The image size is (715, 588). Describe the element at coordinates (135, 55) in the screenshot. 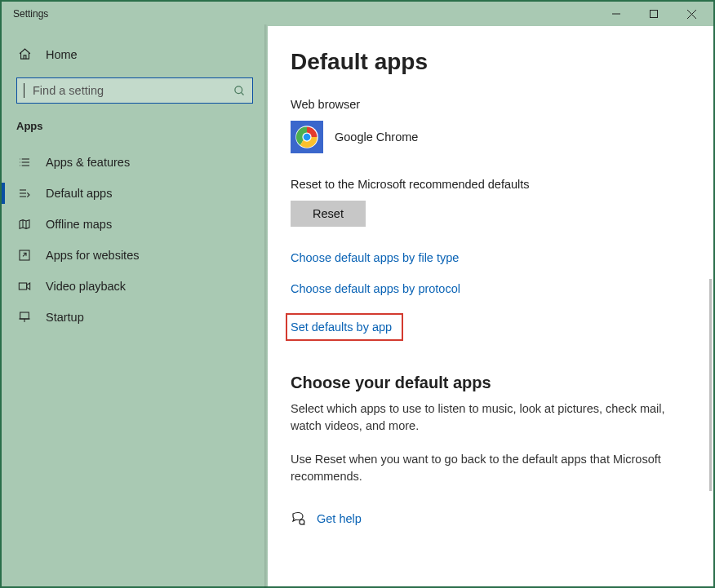

I see `sidebar-home: Home` at that location.